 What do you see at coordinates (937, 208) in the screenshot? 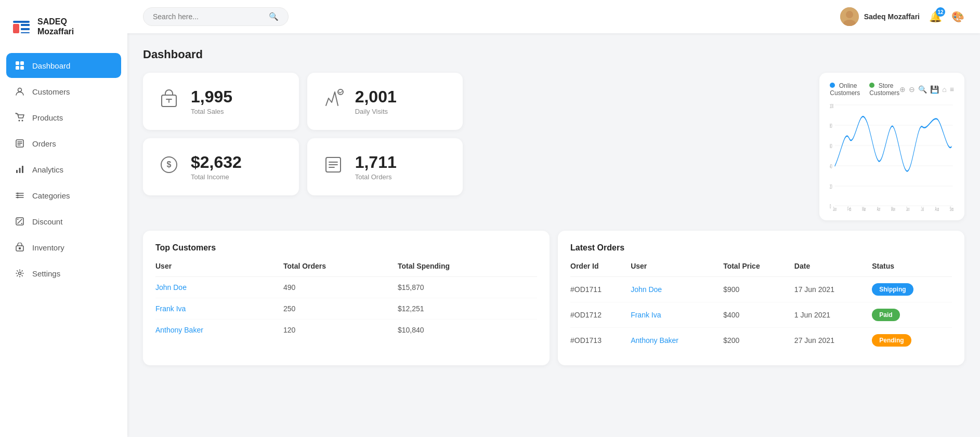
I see `svg-text: Aug` at bounding box center [937, 208].